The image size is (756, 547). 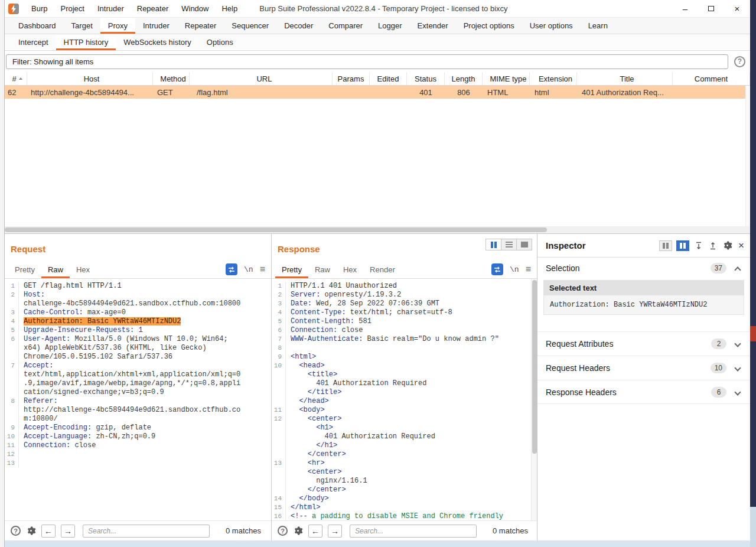 I want to click on tab-logger: Logger, so click(x=390, y=26).